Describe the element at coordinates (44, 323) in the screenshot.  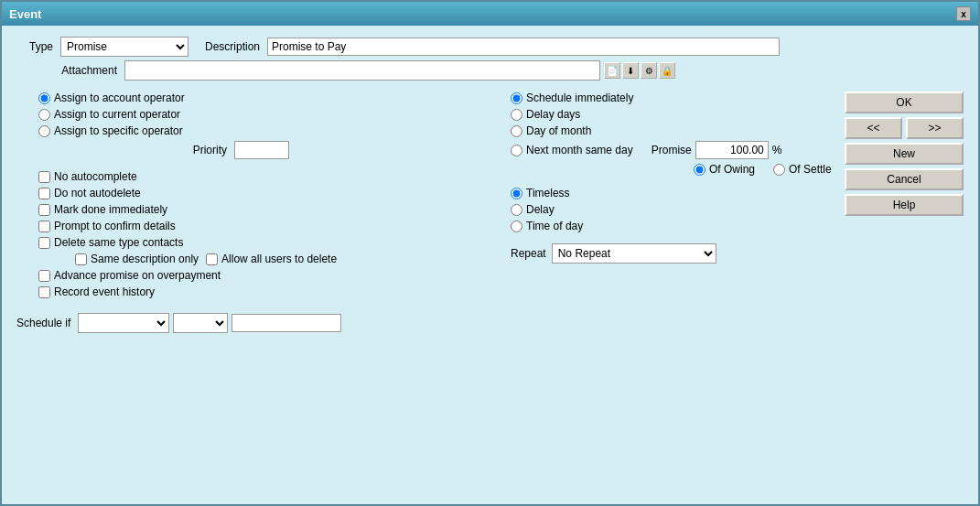
I see `schedule-if-label: Schedule if` at that location.